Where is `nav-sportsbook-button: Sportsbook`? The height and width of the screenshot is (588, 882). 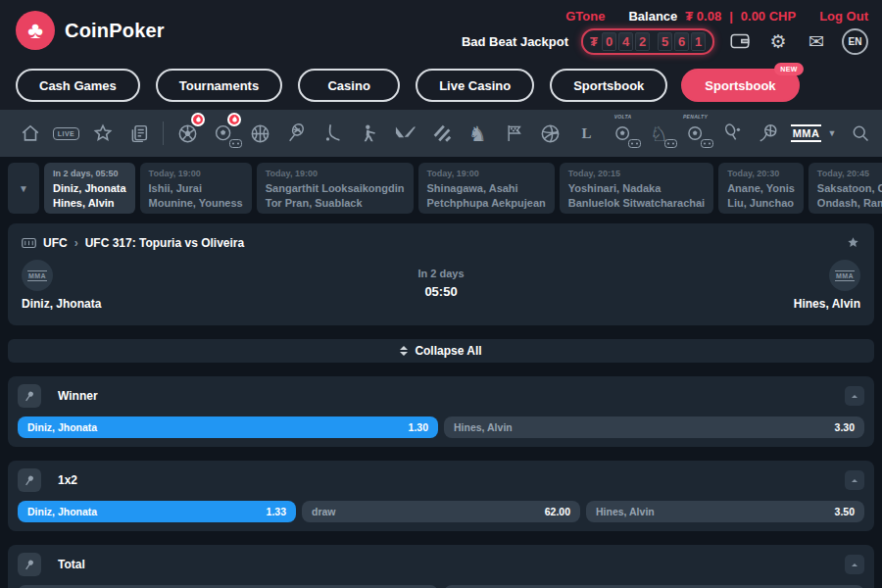
nav-sportsbook-button: Sportsbook is located at coordinates (609, 85).